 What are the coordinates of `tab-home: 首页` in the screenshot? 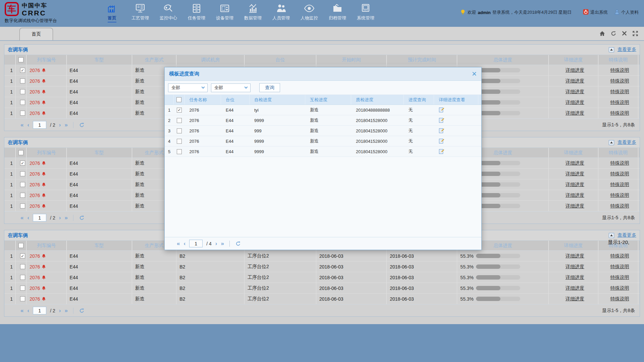 It's located at (36, 34).